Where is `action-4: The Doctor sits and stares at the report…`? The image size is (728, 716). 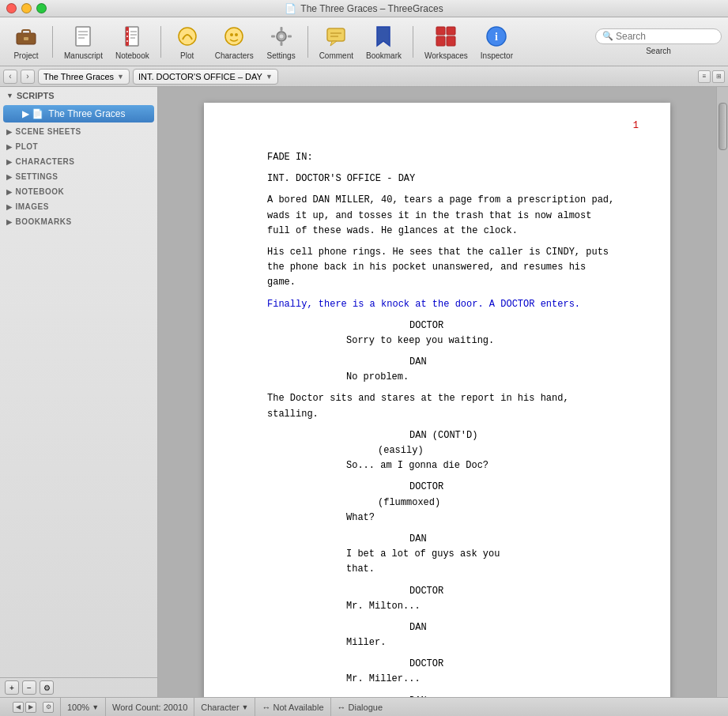
action-4: The Doctor sits and stares at the report… is located at coordinates (445, 406).